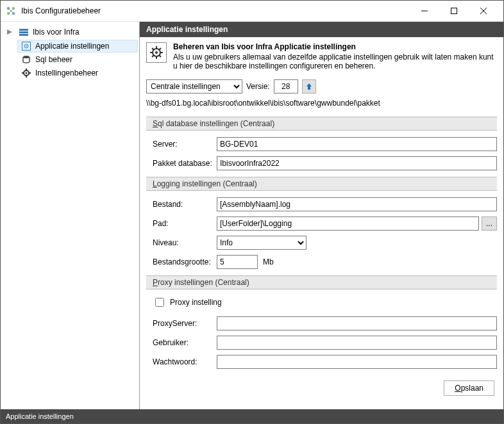 This screenshot has width=504, height=424. Describe the element at coordinates (322, 282) in the screenshot. I see `proxy-section-header: Proxy instellingen (Centraal)` at that location.